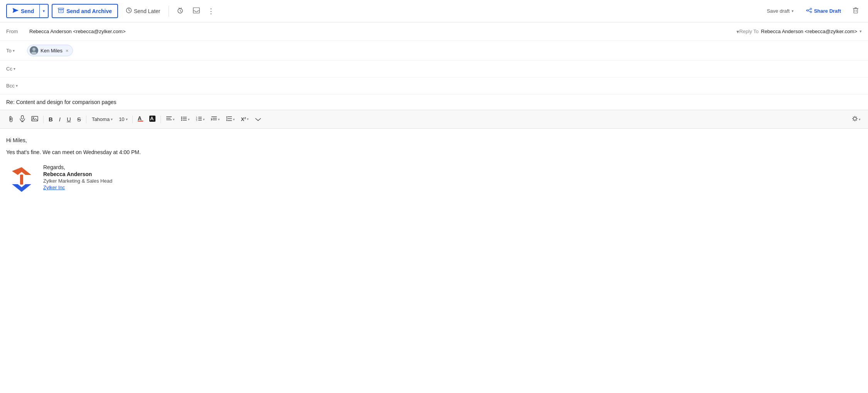  Describe the element at coordinates (85, 11) in the screenshot. I see `send-archive-button: Send and Archive` at that location.